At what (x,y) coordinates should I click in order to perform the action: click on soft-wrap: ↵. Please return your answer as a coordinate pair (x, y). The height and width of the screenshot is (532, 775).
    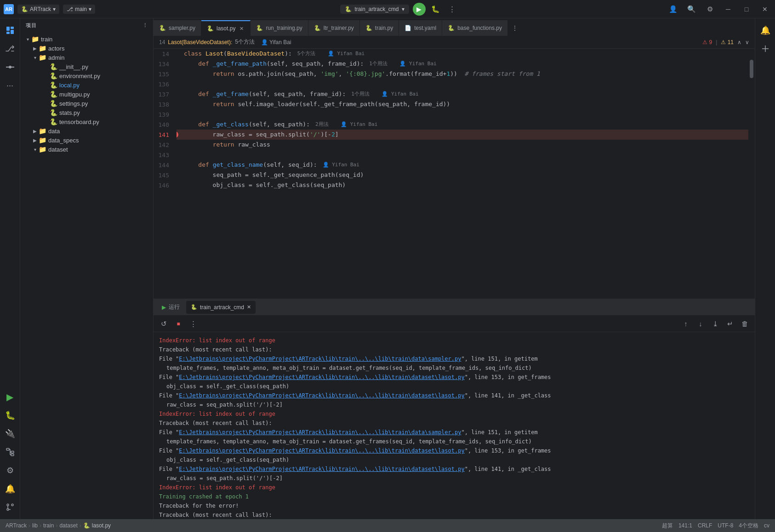
    Looking at the image, I should click on (730, 324).